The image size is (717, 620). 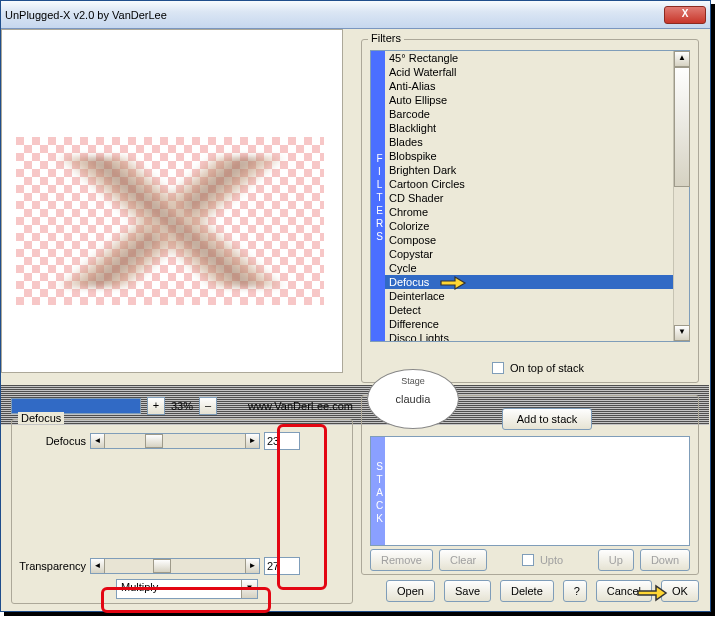 I want to click on blend-mode-combo: Multiply ▼, so click(x=187, y=589).